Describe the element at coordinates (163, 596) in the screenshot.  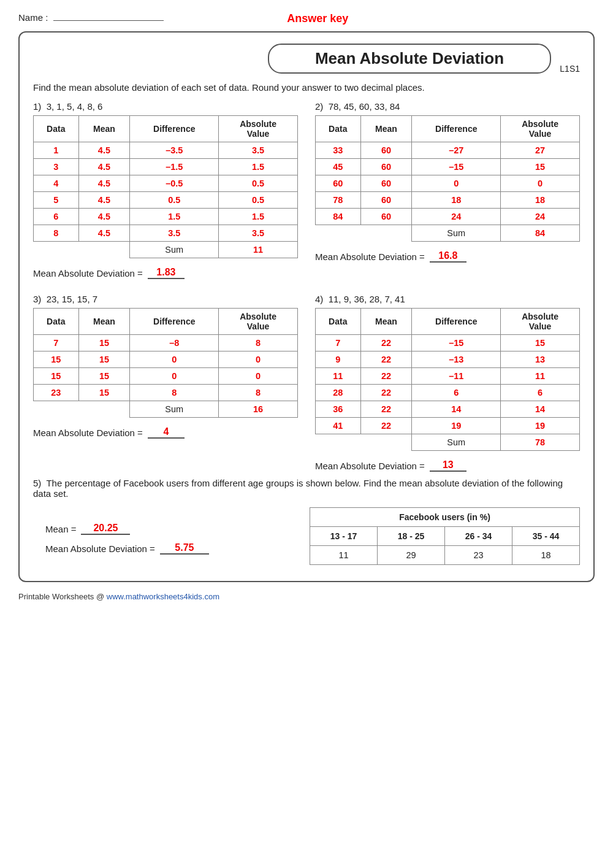
I see `footer-url: www.mathworksheets4kids.com` at that location.